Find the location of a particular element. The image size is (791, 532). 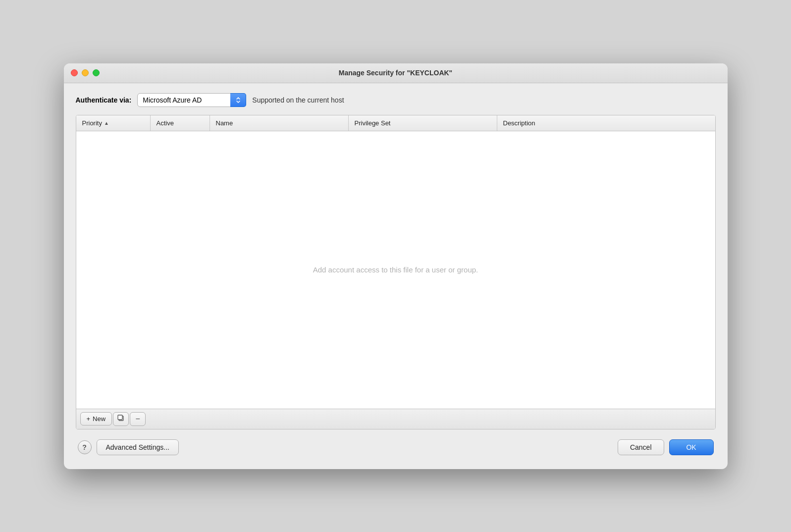

authenticate-dropdown: Microsoft Azure AD FileMaker is located at coordinates (192, 100).